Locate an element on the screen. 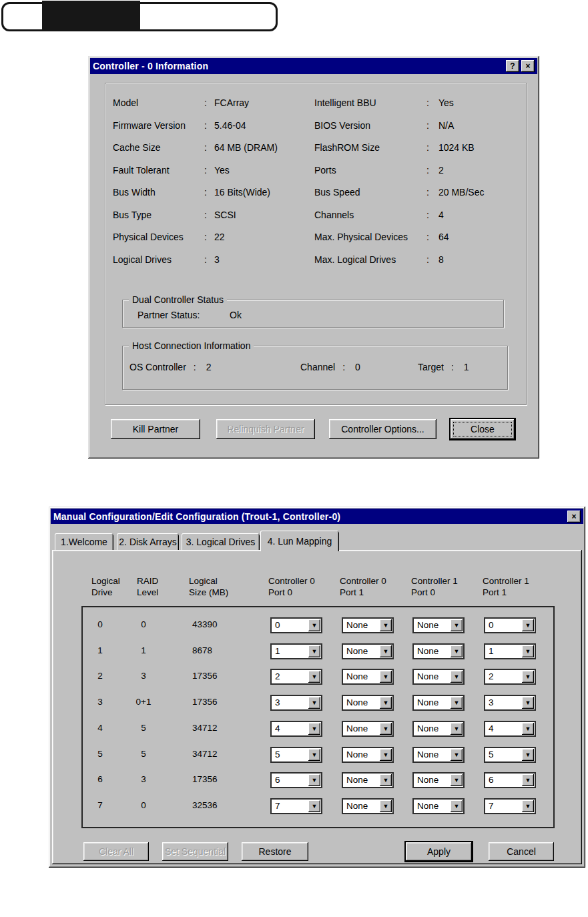 The height and width of the screenshot is (917, 588). lun-select-controller1-port1: 7▼ is located at coordinates (510, 806).